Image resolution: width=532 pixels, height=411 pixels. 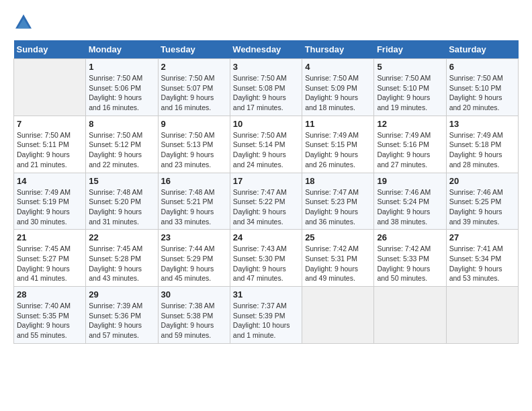 What do you see at coordinates (122, 263) in the screenshot?
I see `cell-info: Sunrise: 7:45 AMSunset: 5:28 PMDaylight:…` at bounding box center [122, 263].